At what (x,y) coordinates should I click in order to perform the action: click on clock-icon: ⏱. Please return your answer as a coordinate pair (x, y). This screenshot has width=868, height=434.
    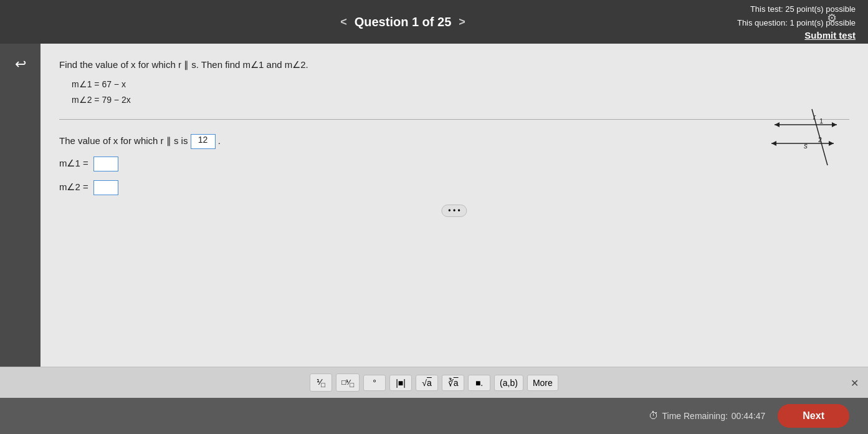
    Looking at the image, I should click on (654, 416).